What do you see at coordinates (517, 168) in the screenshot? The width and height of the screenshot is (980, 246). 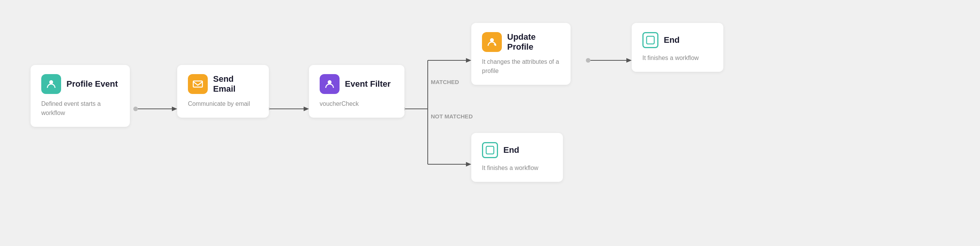 I see `end-bottom-desc: It finishes a workflow` at bounding box center [517, 168].